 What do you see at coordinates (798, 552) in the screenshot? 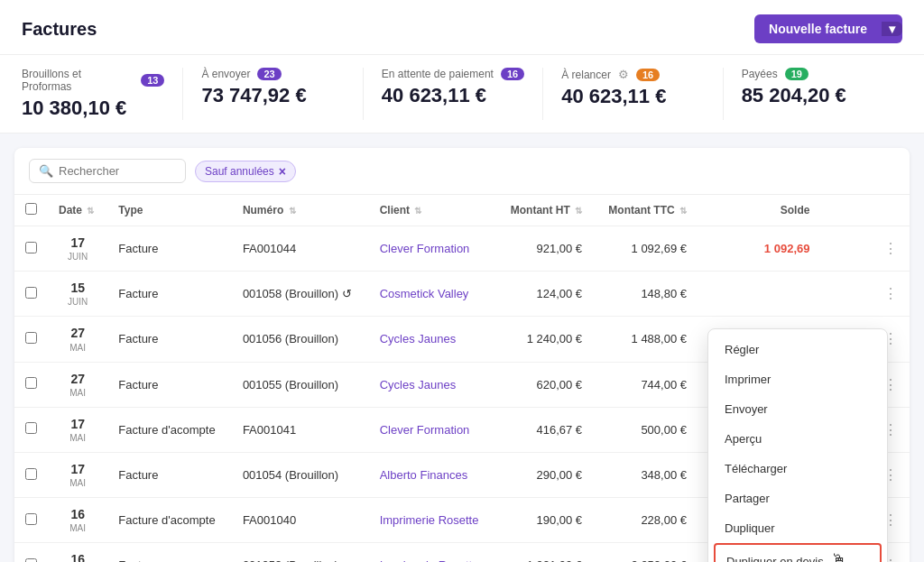
I see `menu-item-dupliquer-en-devis: Dupliquer en devis🖱` at bounding box center [798, 552].